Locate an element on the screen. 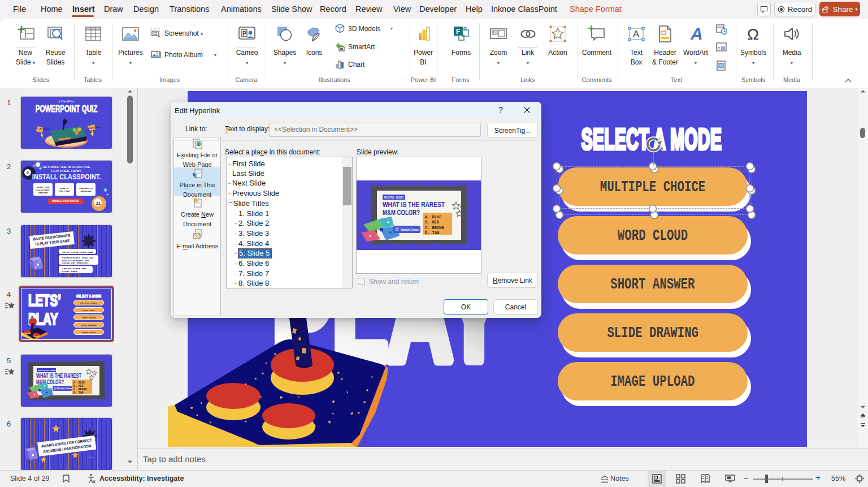  svg-text: LET'S PLAY is located at coordinates (95, 128).